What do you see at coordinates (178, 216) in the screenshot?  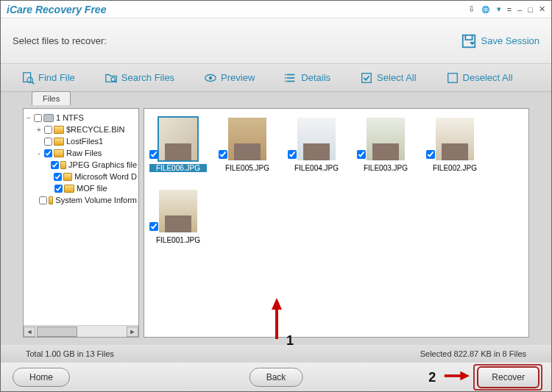 I see `thumbnail: FILE001.JPG` at bounding box center [178, 216].